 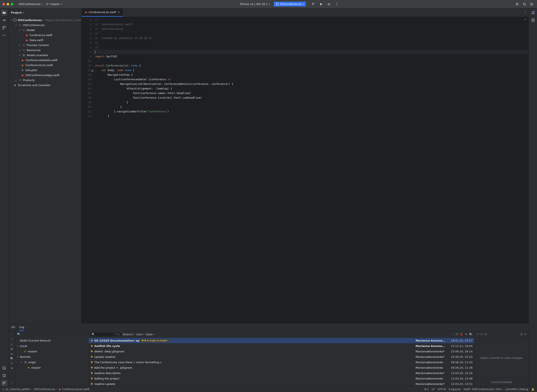 What do you see at coordinates (532, 4) in the screenshot?
I see `settings-button` at bounding box center [532, 4].